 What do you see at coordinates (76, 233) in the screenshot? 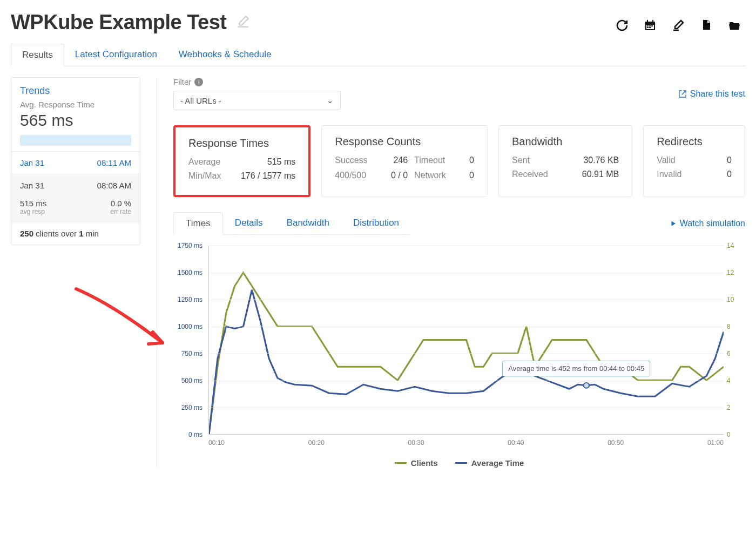
I see `clients-summary: 250 clients over 1 min` at bounding box center [76, 233].